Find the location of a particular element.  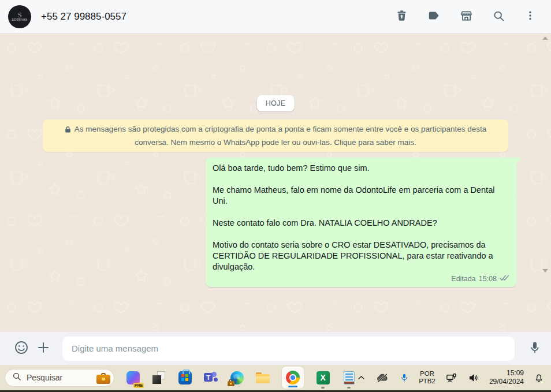

chrome-active-indicator is located at coordinates (293, 387).